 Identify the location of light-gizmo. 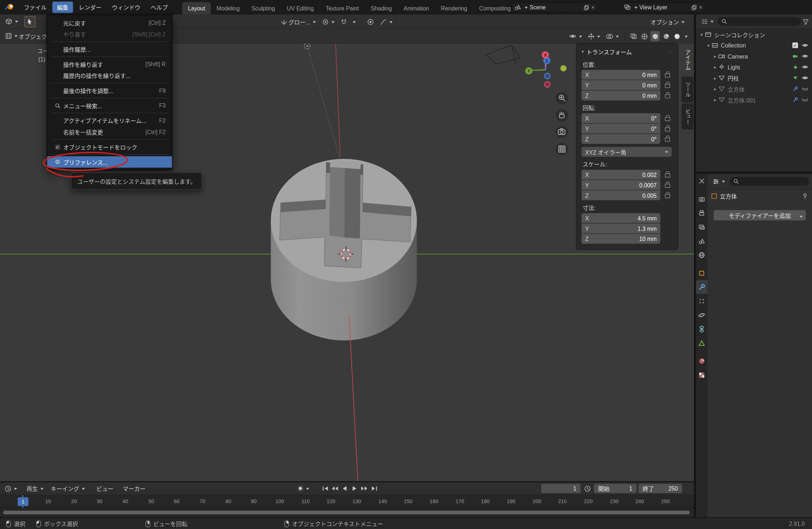
(307, 46).